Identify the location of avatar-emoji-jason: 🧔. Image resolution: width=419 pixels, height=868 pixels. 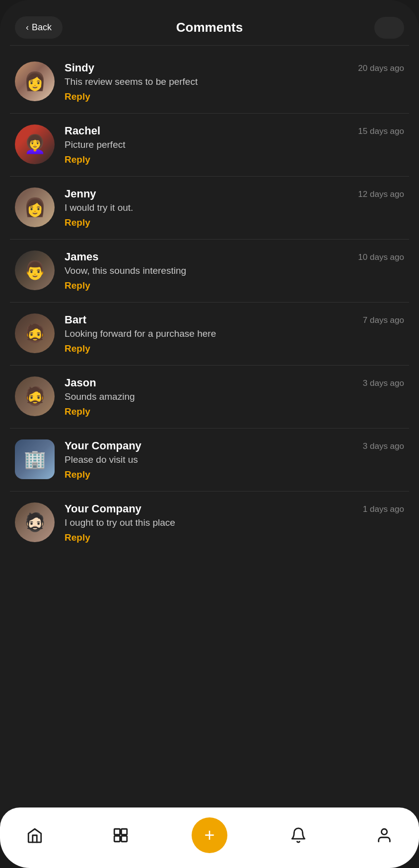
(35, 396).